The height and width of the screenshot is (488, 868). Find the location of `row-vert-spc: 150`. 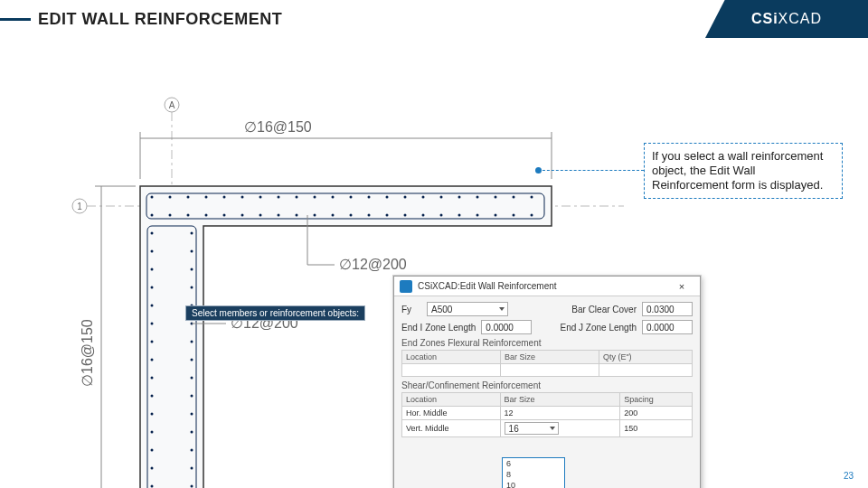

row-vert-spc: 150 is located at coordinates (656, 428).